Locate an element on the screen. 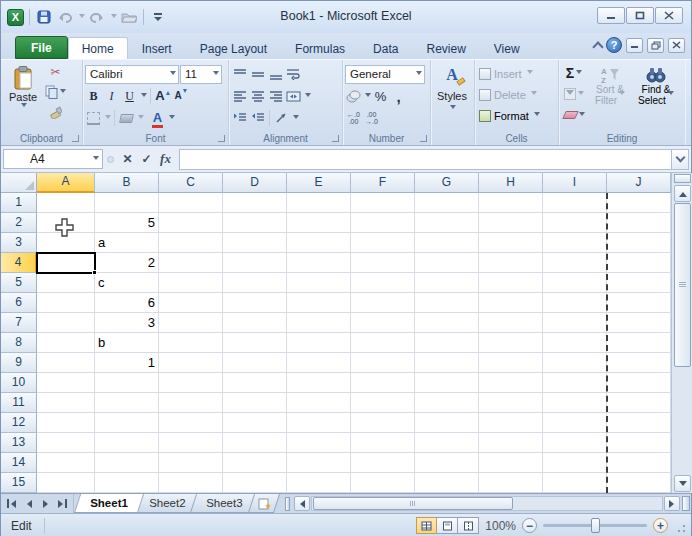 The width and height of the screenshot is (692, 536). expand-formula-bar-button is located at coordinates (680, 160).